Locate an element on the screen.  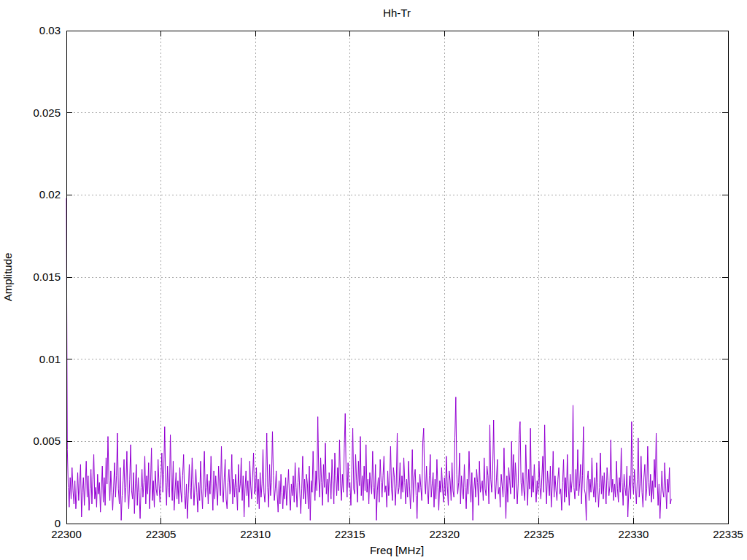
y-tick-label: 0 is located at coordinates (58, 524).